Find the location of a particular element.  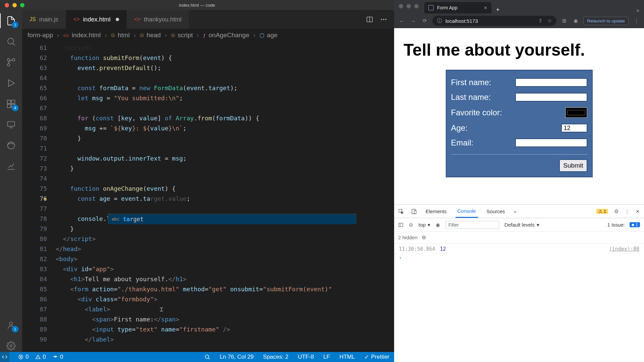

log-timestamp: 11:30:50.864 is located at coordinates (417, 249).